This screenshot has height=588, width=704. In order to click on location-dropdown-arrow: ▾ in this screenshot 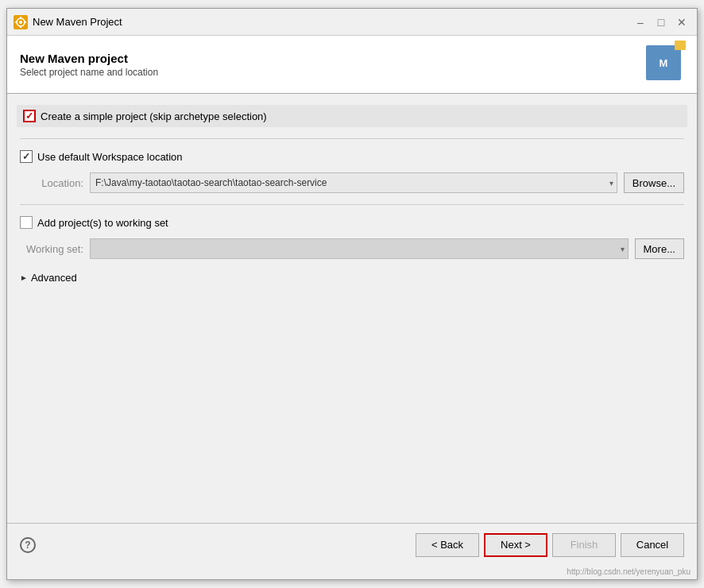, I will do `click(612, 183)`.